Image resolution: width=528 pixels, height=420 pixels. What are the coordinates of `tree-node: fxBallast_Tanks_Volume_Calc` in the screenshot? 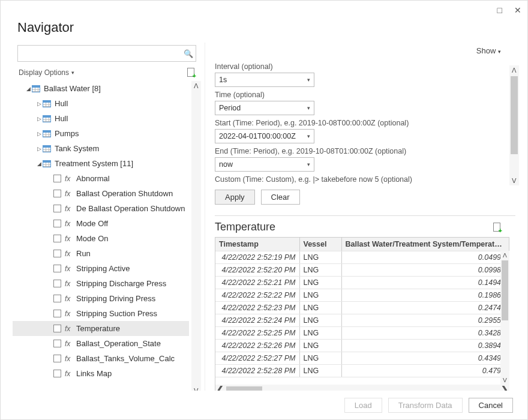 It's located at (101, 359).